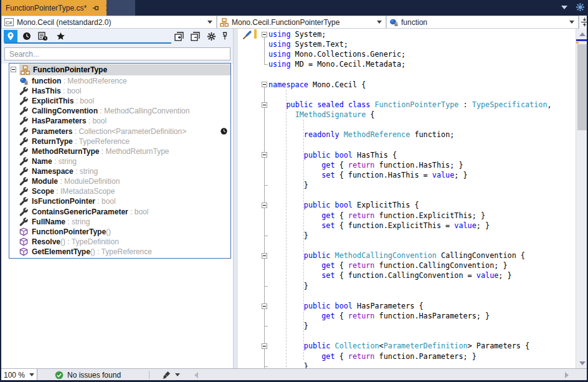 This screenshot has width=588, height=382. What do you see at coordinates (96, 8) in the screenshot?
I see `pin-tab-icon` at bounding box center [96, 8].